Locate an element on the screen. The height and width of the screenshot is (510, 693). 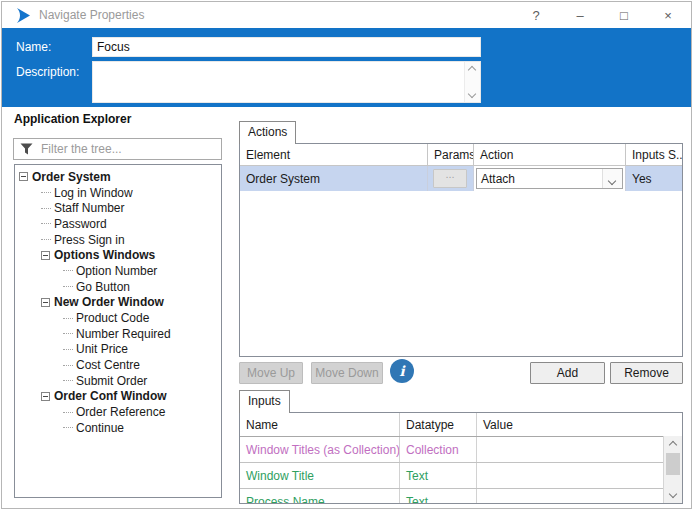
tree-item: Order System is located at coordinates (118, 177).